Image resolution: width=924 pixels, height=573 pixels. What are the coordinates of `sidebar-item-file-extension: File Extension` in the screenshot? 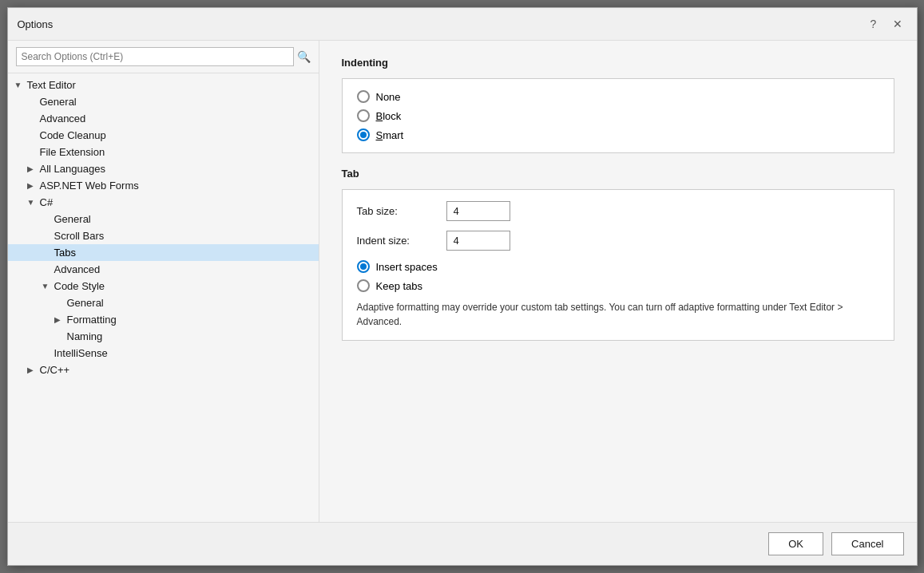 It's located at (163, 152).